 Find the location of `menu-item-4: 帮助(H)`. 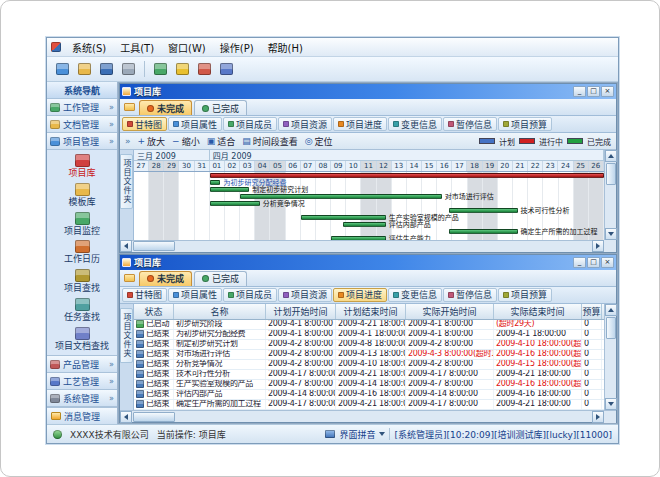

menu-item-4: 帮助(H) is located at coordinates (286, 48).